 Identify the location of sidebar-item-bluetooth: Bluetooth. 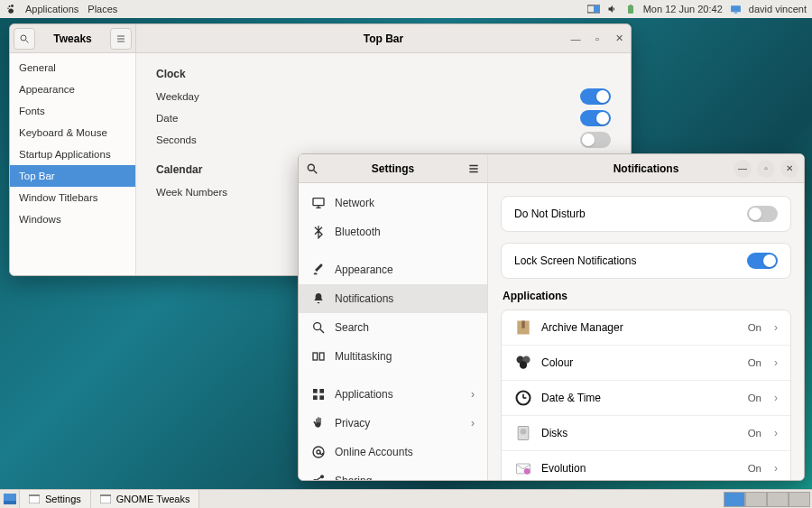
(393, 232).